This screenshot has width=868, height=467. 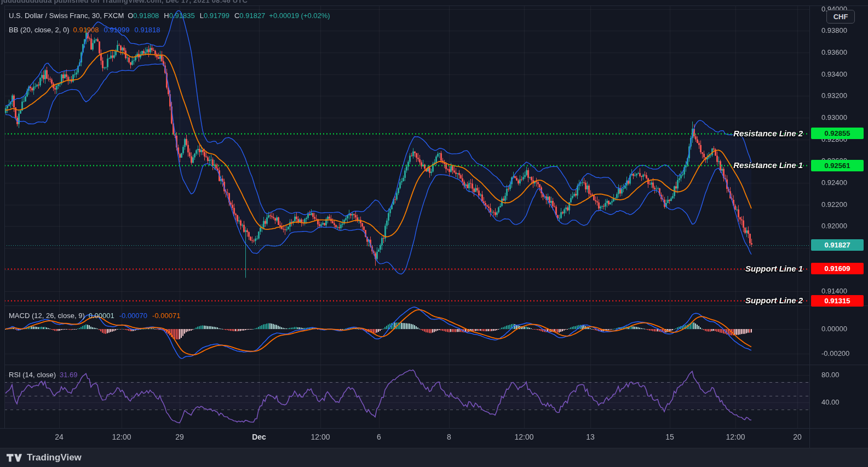 I want to click on macd-value: -0.00071, so click(x=166, y=315).